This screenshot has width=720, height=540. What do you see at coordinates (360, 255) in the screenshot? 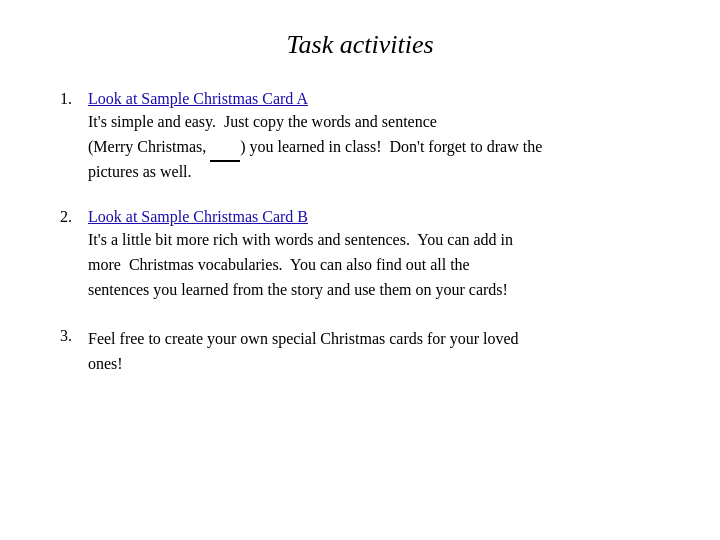
I see `task-item-2: 2. Look at Sample Christmas Card B It's …` at bounding box center [360, 255].